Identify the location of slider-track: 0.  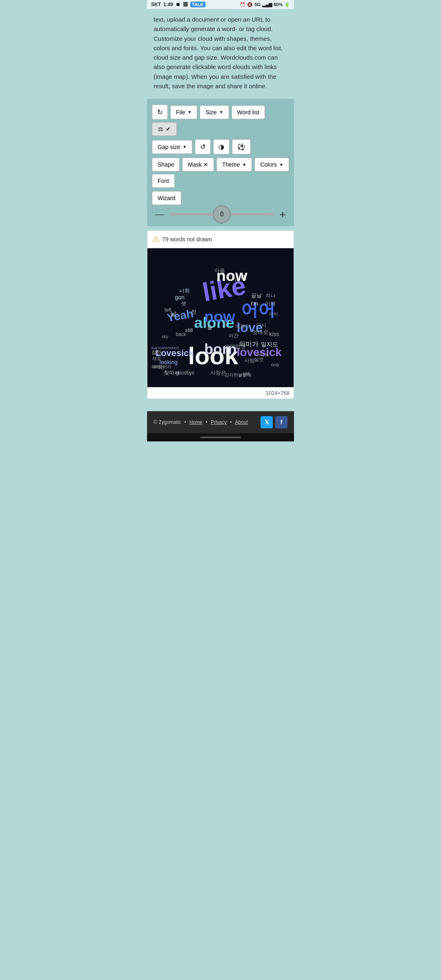
(222, 214).